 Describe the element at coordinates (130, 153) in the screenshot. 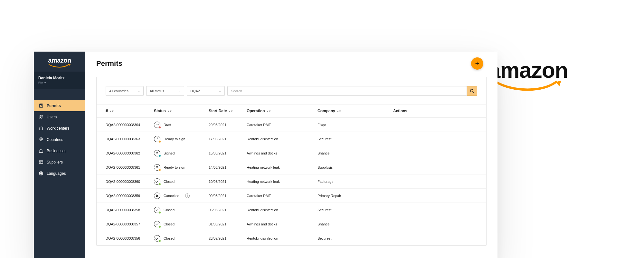

I see `cell-id: DQA2-000000008362` at that location.